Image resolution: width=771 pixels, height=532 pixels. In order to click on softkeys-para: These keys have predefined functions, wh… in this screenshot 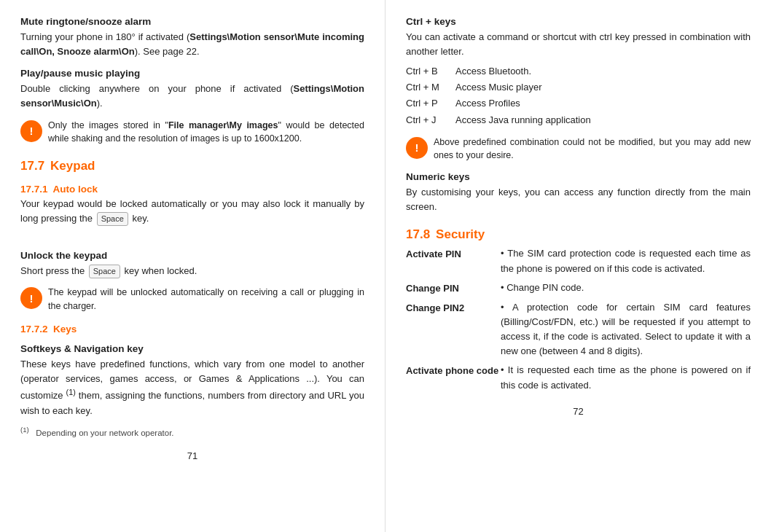, I will do `click(192, 388)`.